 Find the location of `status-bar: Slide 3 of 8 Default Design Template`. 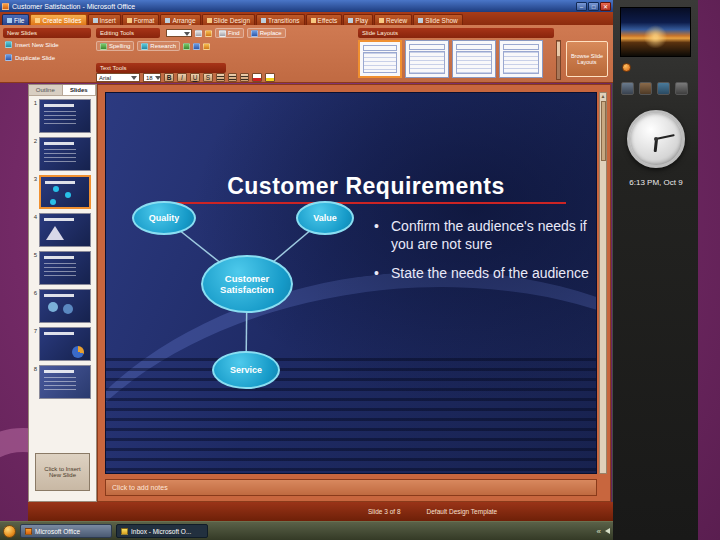

status-bar: Slide 3 of 8 Default Design Template is located at coordinates (320, 512).